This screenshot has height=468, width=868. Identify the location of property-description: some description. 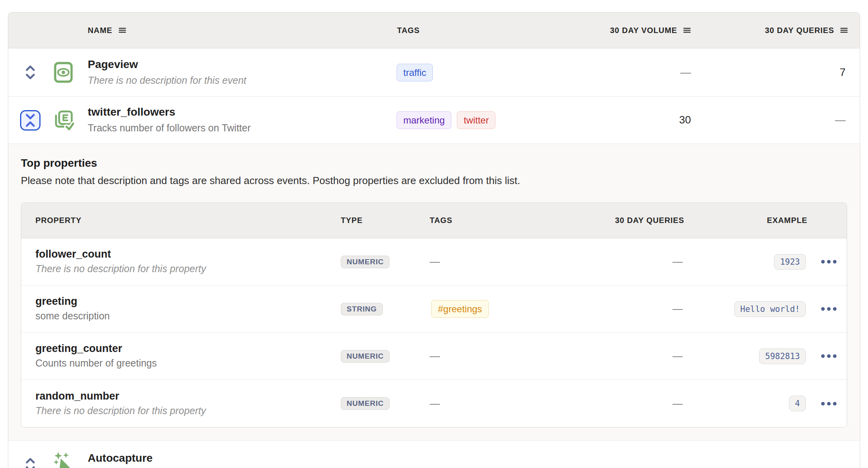
(183, 316).